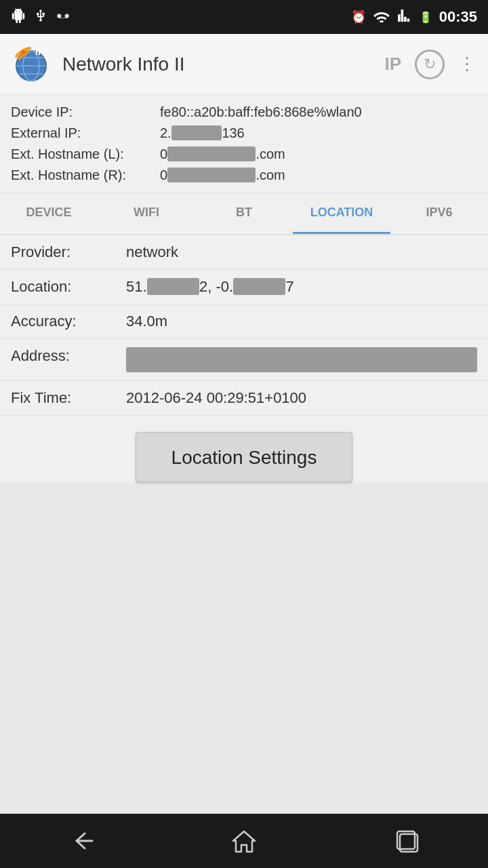 The width and height of the screenshot is (488, 868). Describe the element at coordinates (63, 18) in the screenshot. I see `voicemail-icon` at that location.